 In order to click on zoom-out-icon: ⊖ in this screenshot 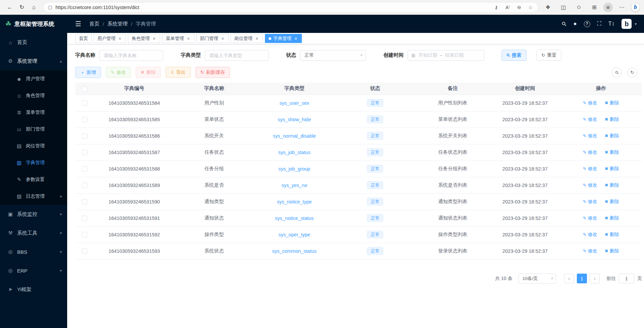, I will do `click(519, 7)`.